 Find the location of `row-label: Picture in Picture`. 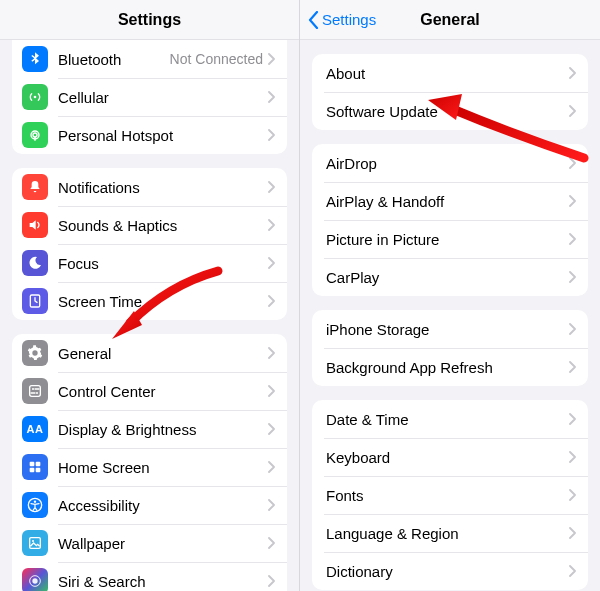

row-label: Picture in Picture is located at coordinates (448, 240).